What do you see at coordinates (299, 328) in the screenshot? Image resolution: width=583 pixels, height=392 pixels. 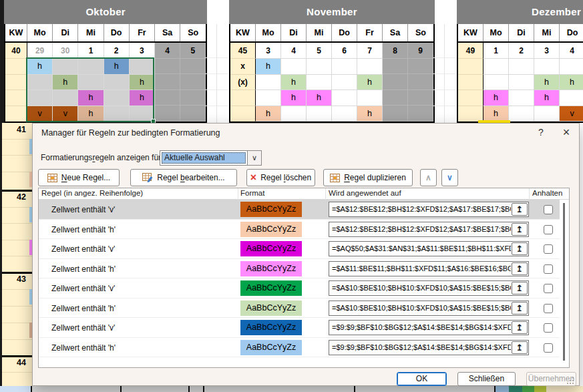 I see `rule-row: Zellwert enthält 'v'AaBbCcYyZz=$9:$9;$BF…` at bounding box center [299, 328].